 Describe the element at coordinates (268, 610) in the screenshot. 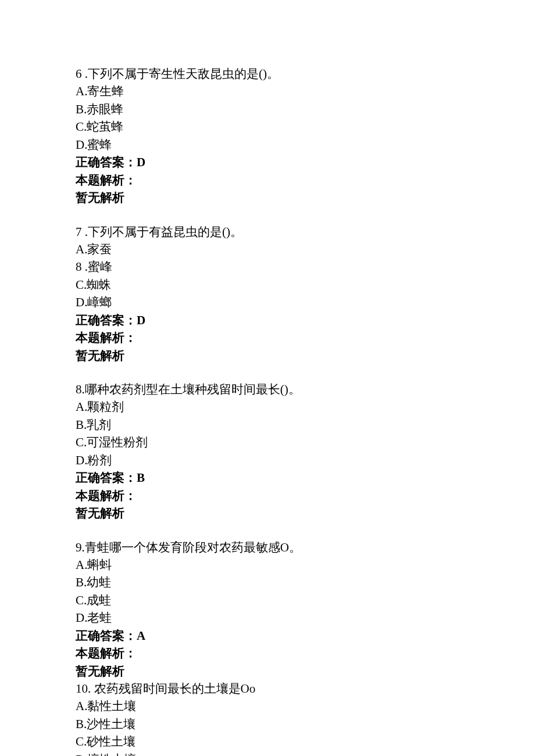

I see `question-block: 9.青蛙哪一个体发育阶段对农药最敏感O。A.蝌蚪B.幼蛙C.成蛙D.老蛙正确答案…` at that location.